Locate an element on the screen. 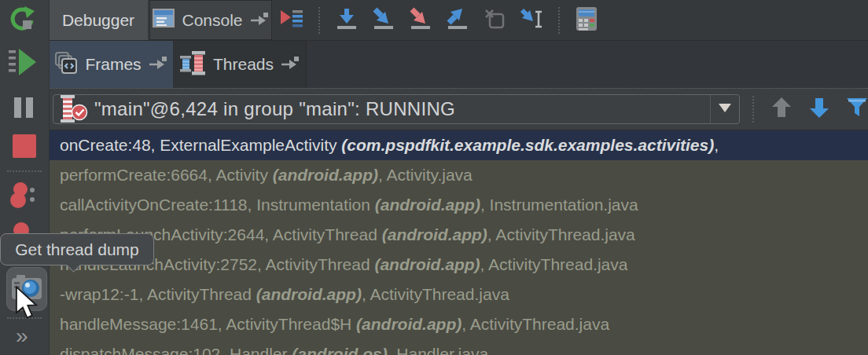 Image resolution: width=868 pixels, height=355 pixels. resume-icon is located at coordinates (23, 64).